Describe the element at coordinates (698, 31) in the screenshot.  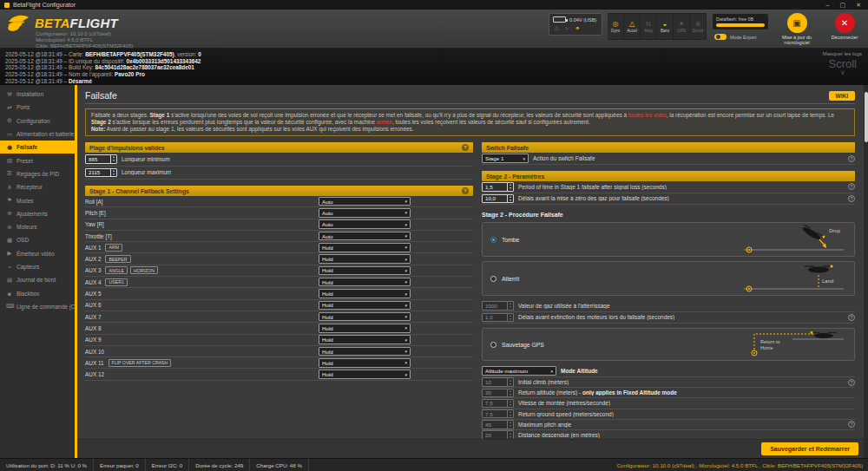
I see `sensor-label: Sonar` at that location.